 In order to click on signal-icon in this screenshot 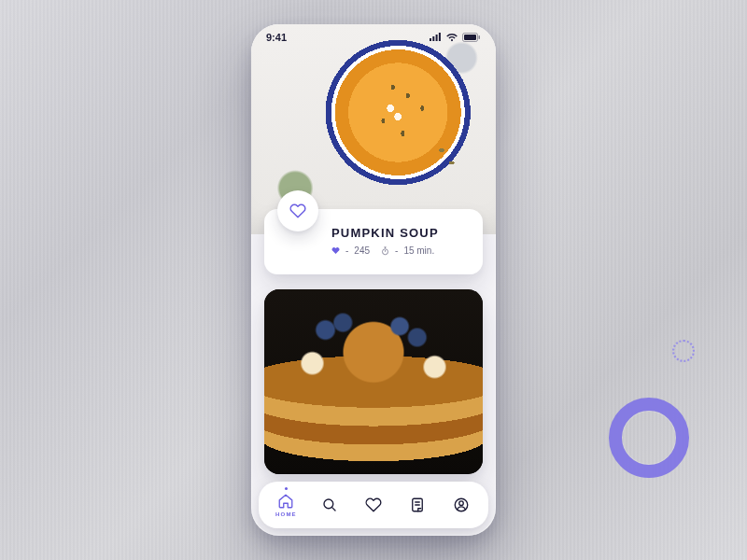, I will do `click(435, 37)`.